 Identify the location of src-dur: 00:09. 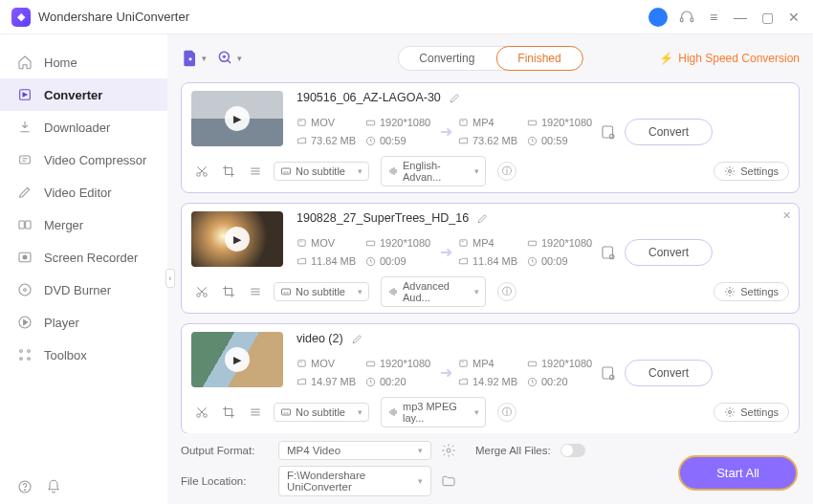
(400, 261).